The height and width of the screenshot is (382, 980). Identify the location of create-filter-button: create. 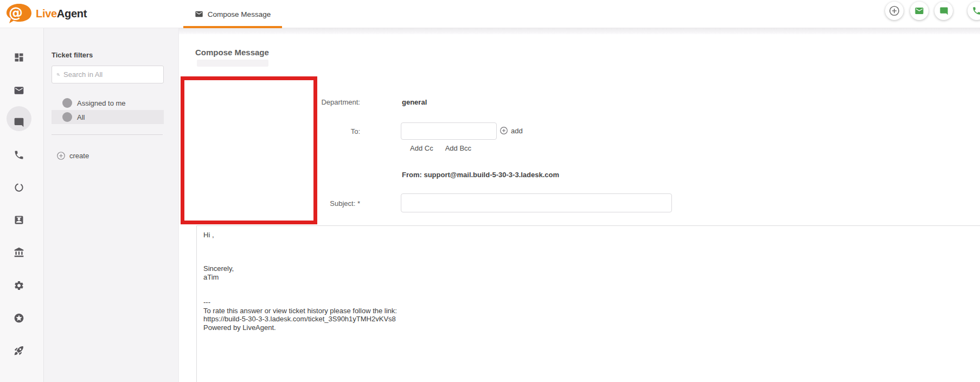
(73, 156).